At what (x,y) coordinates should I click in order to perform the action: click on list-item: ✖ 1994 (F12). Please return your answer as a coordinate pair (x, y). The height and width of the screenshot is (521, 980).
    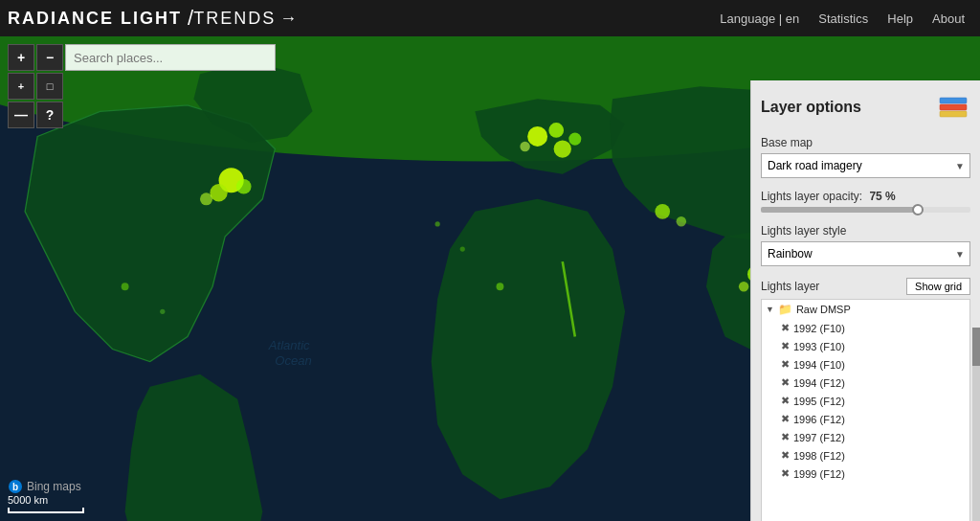
    Looking at the image, I should click on (865, 383).